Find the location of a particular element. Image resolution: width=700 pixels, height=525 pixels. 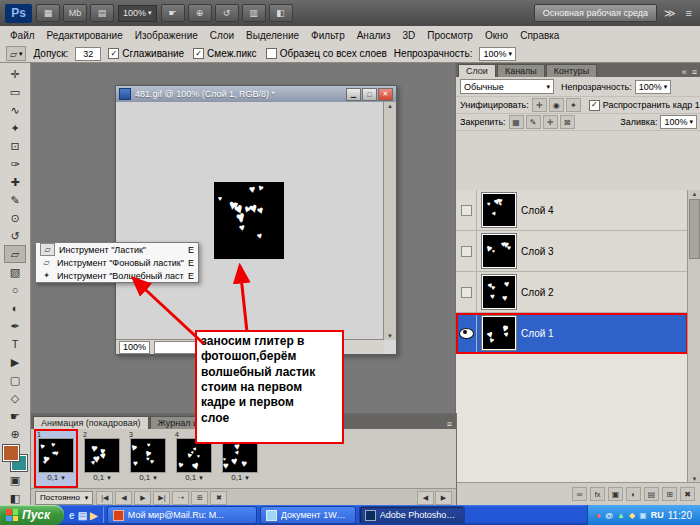

tab-0: Слои is located at coordinates (477, 70).